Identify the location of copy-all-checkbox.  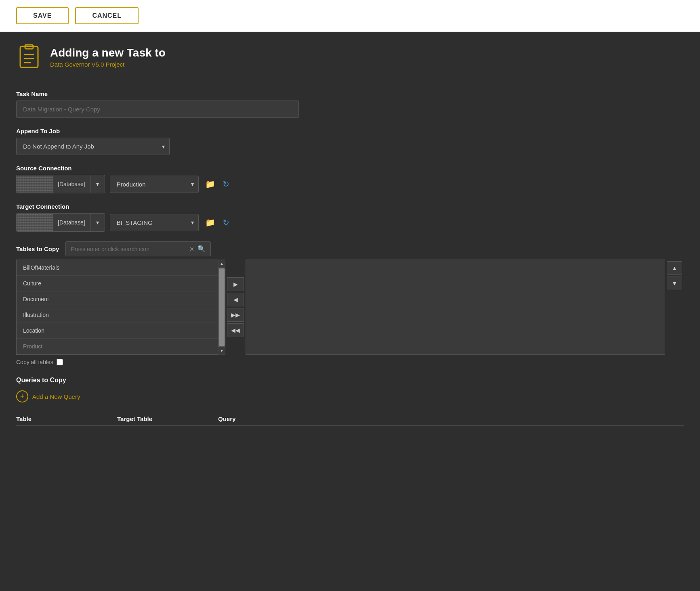
(60, 362).